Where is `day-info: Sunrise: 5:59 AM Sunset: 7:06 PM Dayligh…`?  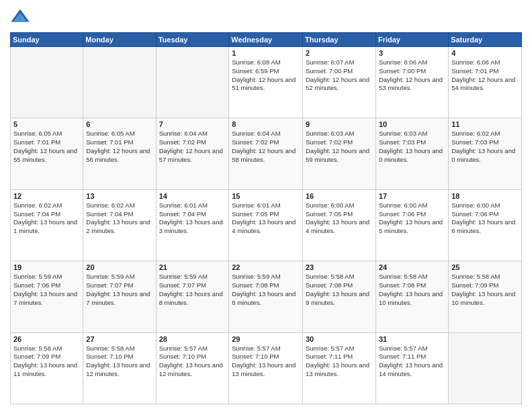
day-info: Sunrise: 5:59 AM Sunset: 7:06 PM Dayligh… is located at coordinates (47, 290).